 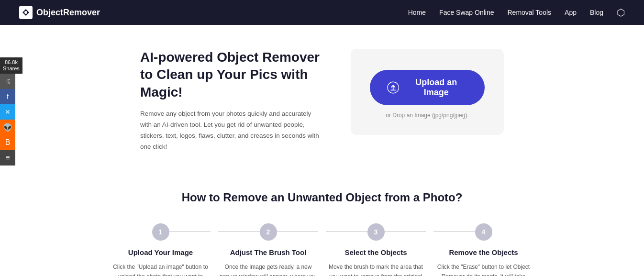 What do you see at coordinates (268, 232) in the screenshot?
I see `step-2-header: 2` at bounding box center [268, 232].